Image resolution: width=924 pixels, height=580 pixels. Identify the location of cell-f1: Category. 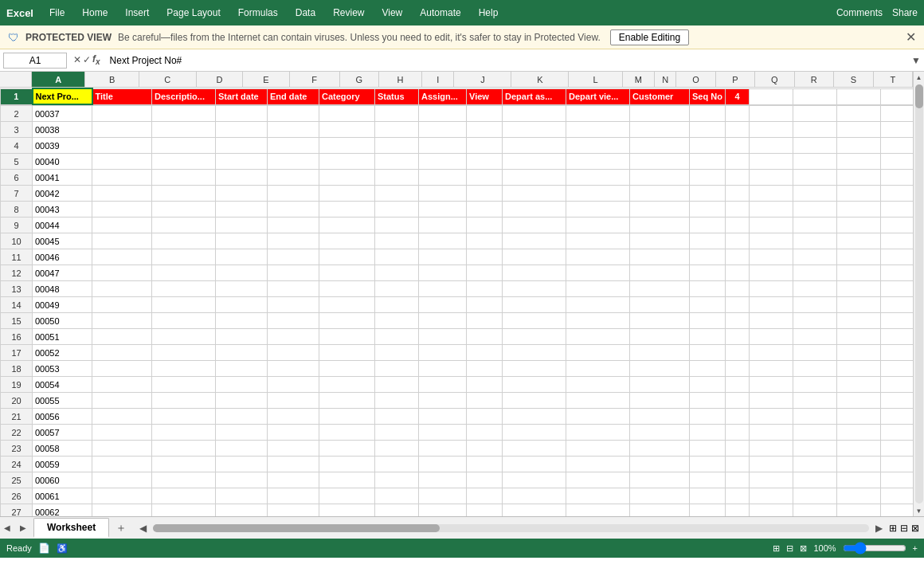
(347, 96).